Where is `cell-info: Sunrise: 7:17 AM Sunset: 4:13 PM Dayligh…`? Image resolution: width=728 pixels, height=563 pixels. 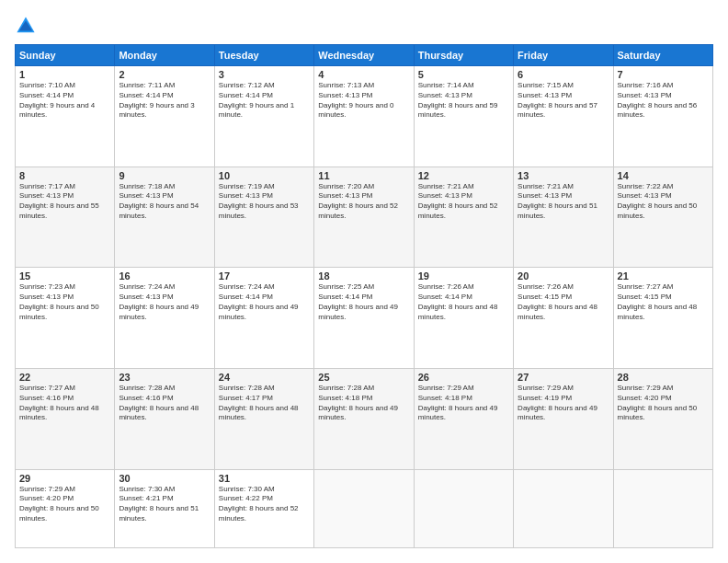
cell-info: Sunrise: 7:17 AM Sunset: 4:13 PM Dayligh… is located at coordinates (64, 202).